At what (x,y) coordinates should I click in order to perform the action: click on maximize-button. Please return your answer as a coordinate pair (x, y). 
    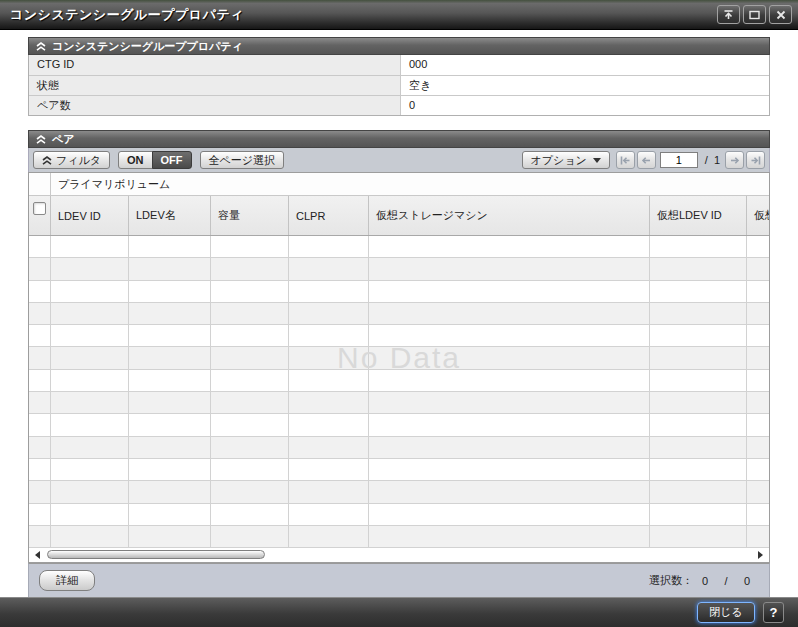
    Looking at the image, I should click on (754, 14).